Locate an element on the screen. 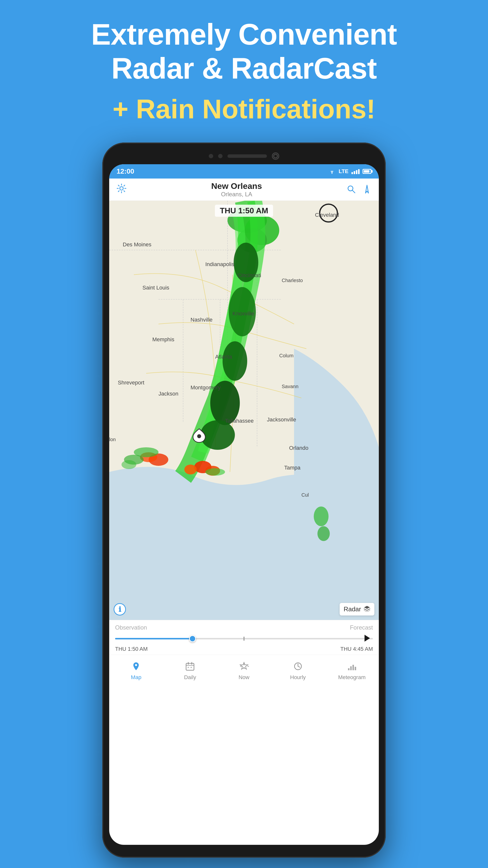 This screenshot has width=488, height=868. observation-label: Observation is located at coordinates (131, 627).